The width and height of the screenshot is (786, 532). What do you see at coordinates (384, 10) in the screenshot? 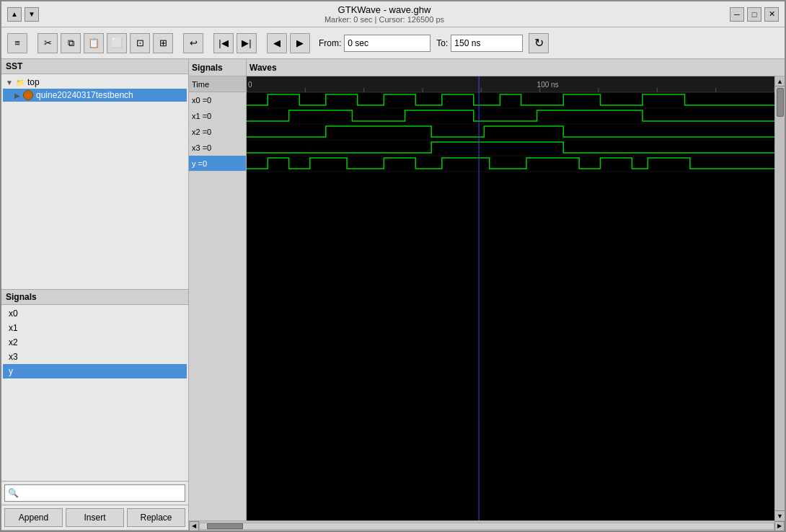
I see `app-title: GTKWave - wave.ghw` at bounding box center [384, 10].